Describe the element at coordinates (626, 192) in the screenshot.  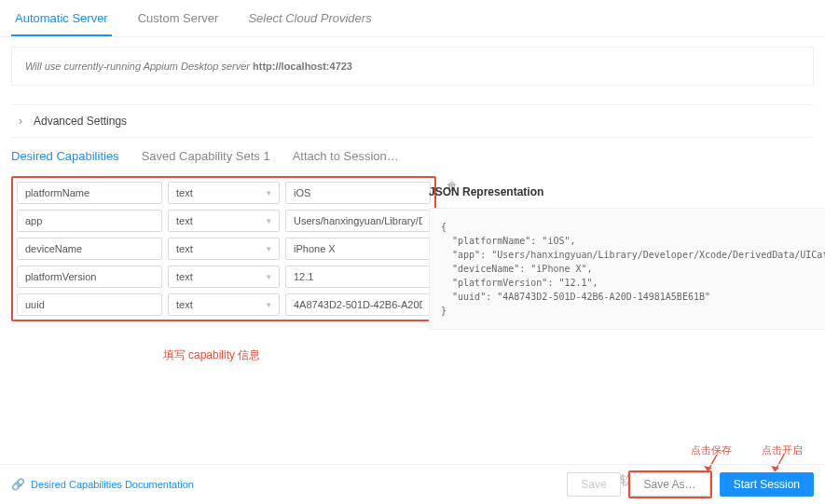
I see `json-representation-title: JSON Representation` at that location.